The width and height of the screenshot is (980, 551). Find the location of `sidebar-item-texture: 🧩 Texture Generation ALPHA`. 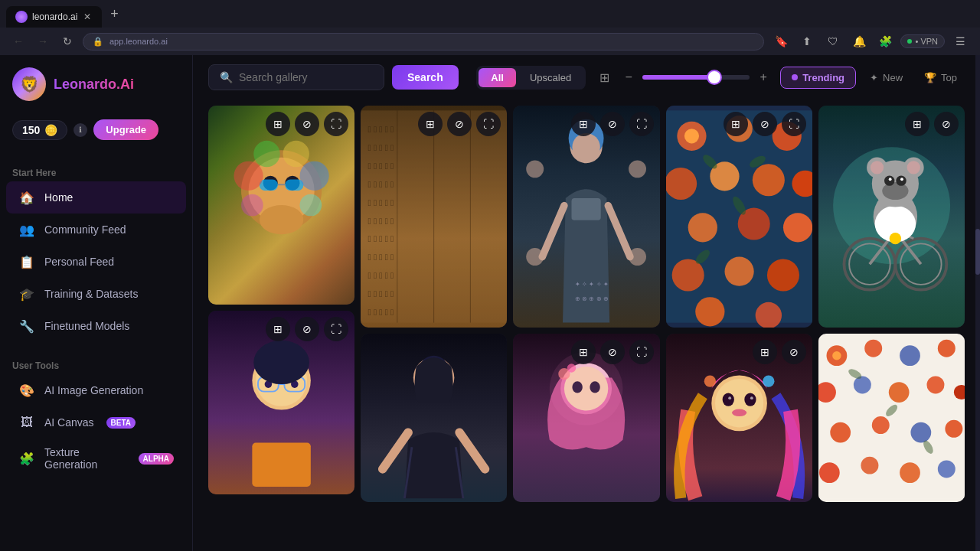

sidebar-item-texture: 🧩 Texture Generation ALPHA is located at coordinates (96, 458).